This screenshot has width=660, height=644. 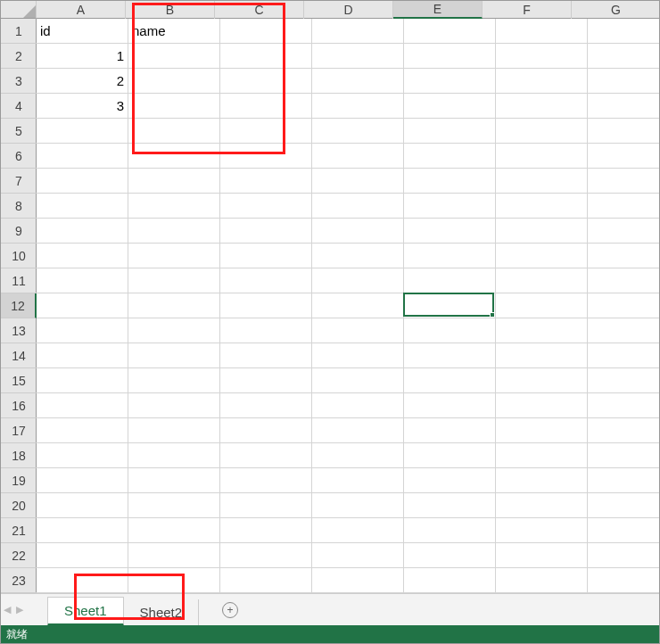 What do you see at coordinates (19, 506) in the screenshot?
I see `row-header-20: 20` at bounding box center [19, 506].